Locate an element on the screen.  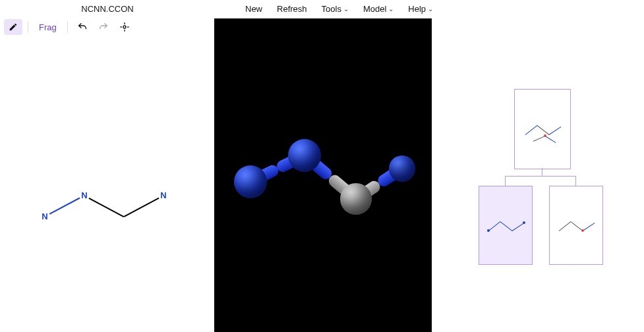
document-title: NCNN.CCON is located at coordinates (107, 9).